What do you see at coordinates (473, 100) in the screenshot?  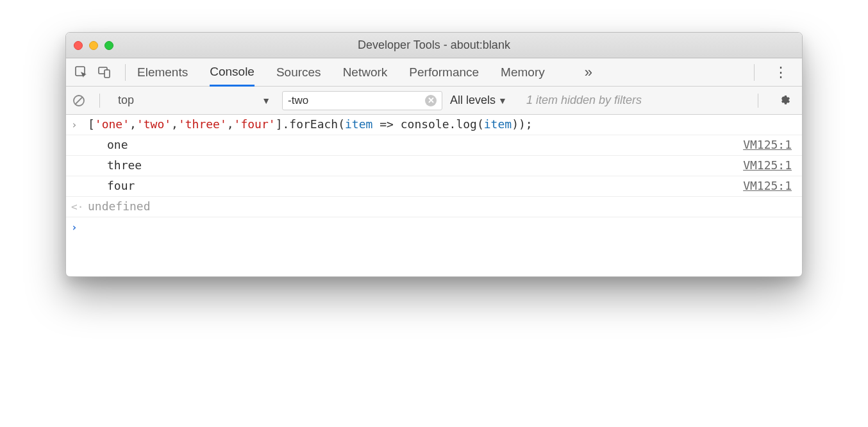 I see `levels-label: All levels` at bounding box center [473, 100].